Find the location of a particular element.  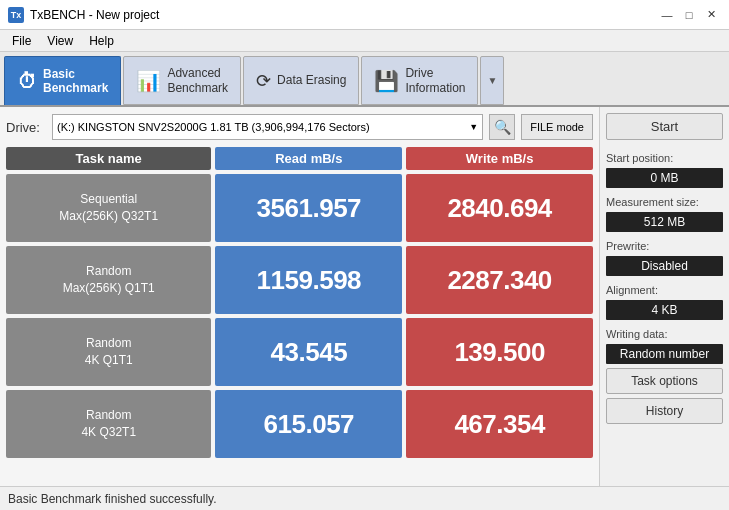

read-value-2: 43.545 is located at coordinates (308, 352).